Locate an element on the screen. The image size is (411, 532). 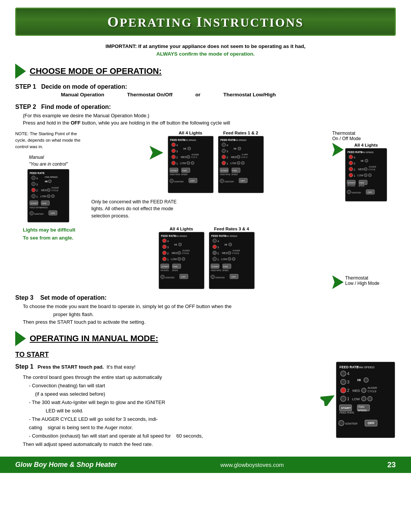
important-line1: IMPORTANT: If at anytime your appliance … is located at coordinates (206, 46).